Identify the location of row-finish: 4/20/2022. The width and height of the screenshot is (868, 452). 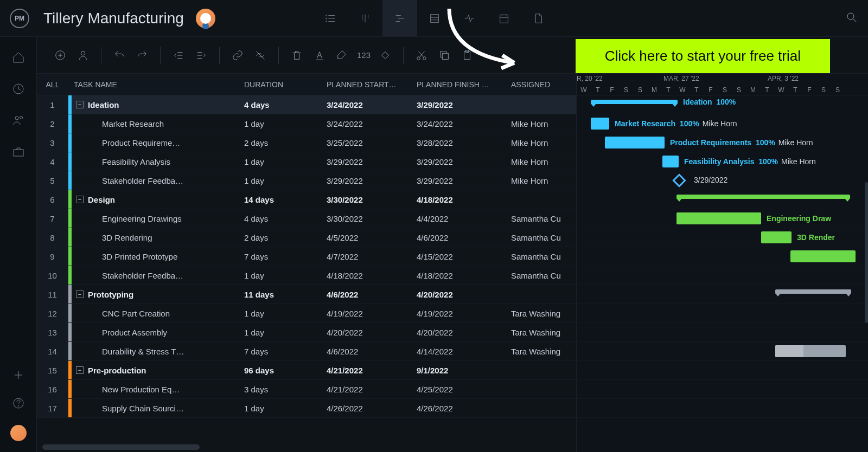
(464, 333).